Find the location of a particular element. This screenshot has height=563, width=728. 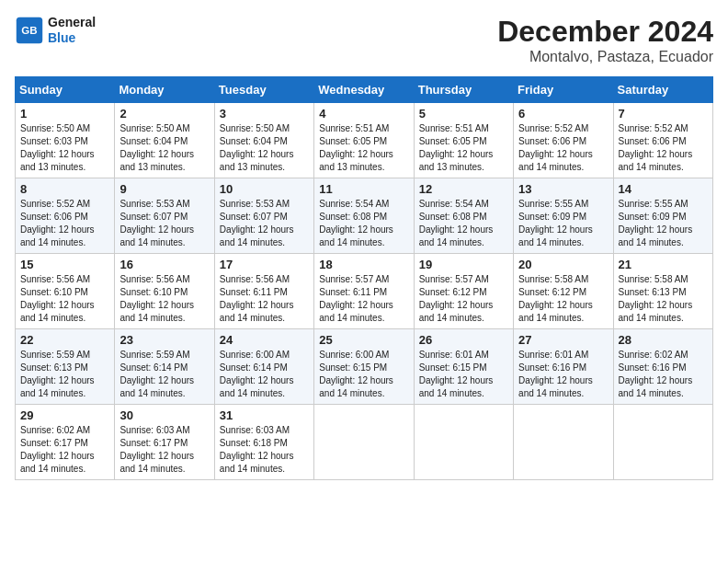

calendar-cell: 14Sunrise: 5:55 AM Sunset: 6:09 PM Dayli… is located at coordinates (663, 216).